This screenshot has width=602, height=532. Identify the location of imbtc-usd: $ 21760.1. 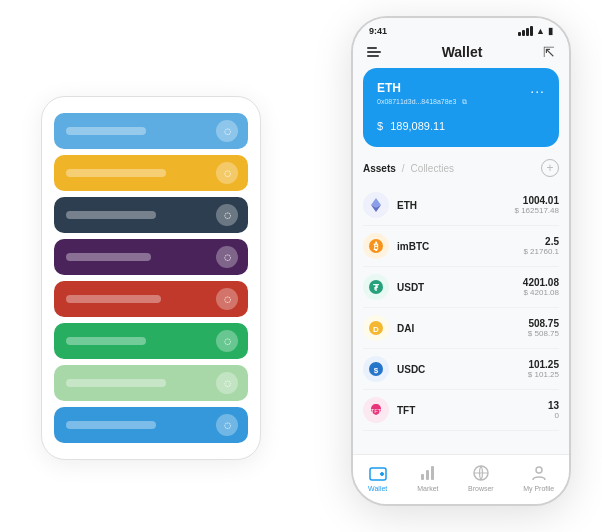
(541, 252).